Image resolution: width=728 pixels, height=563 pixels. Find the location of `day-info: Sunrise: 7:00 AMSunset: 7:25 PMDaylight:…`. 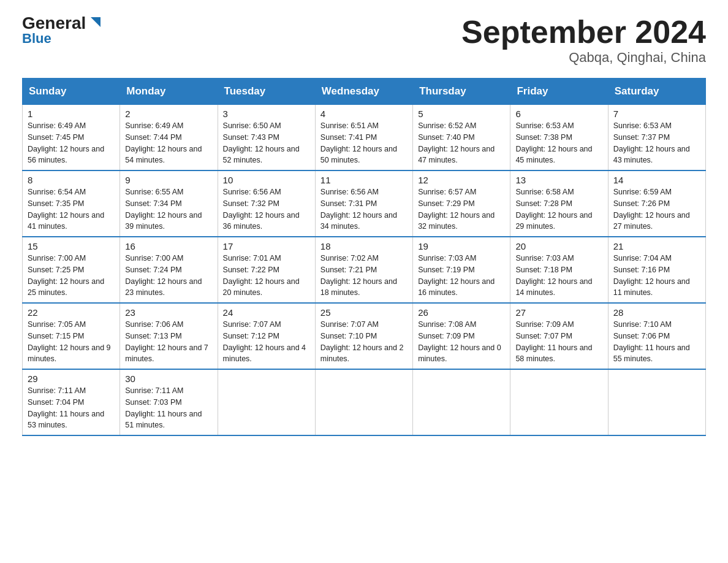

day-info: Sunrise: 7:00 AMSunset: 7:25 PMDaylight:… is located at coordinates (71, 276).